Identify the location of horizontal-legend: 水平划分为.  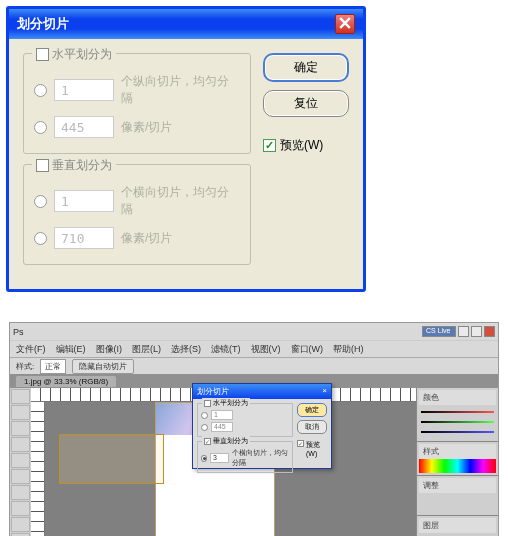
(74, 54).